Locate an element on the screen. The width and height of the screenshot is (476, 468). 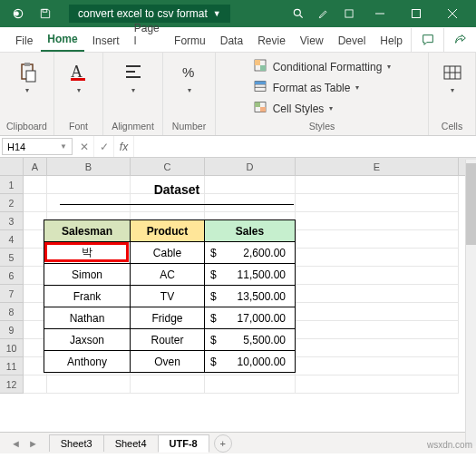
row-header: 3 is located at coordinates (12, 221).